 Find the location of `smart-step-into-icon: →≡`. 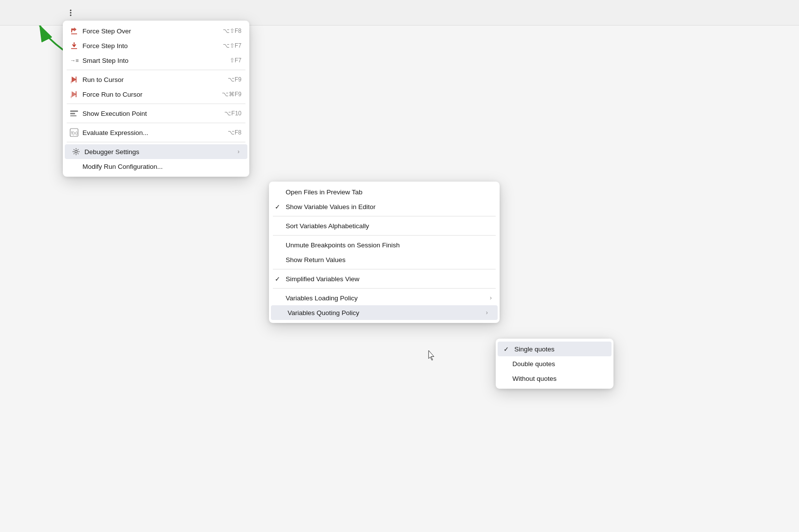

smart-step-into-icon: →≡ is located at coordinates (74, 60).